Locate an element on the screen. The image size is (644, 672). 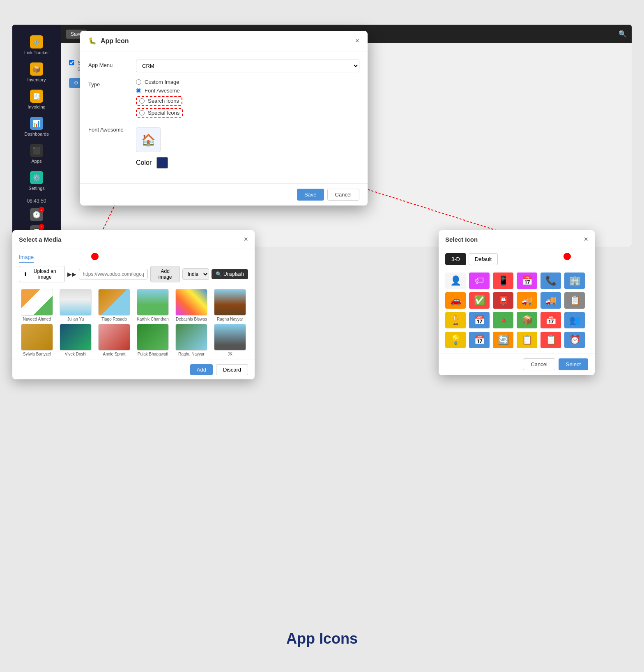
radio-search-icons-input is located at coordinates (142, 101).